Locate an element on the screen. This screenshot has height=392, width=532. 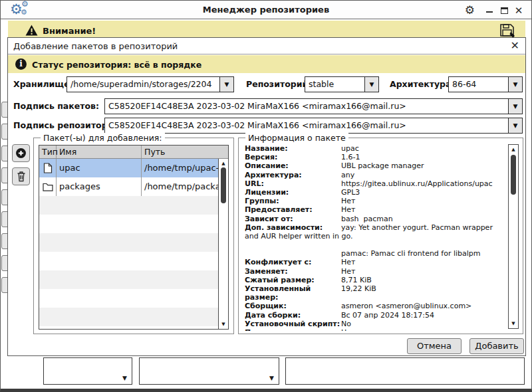
trash-icon is located at coordinates (21, 177).